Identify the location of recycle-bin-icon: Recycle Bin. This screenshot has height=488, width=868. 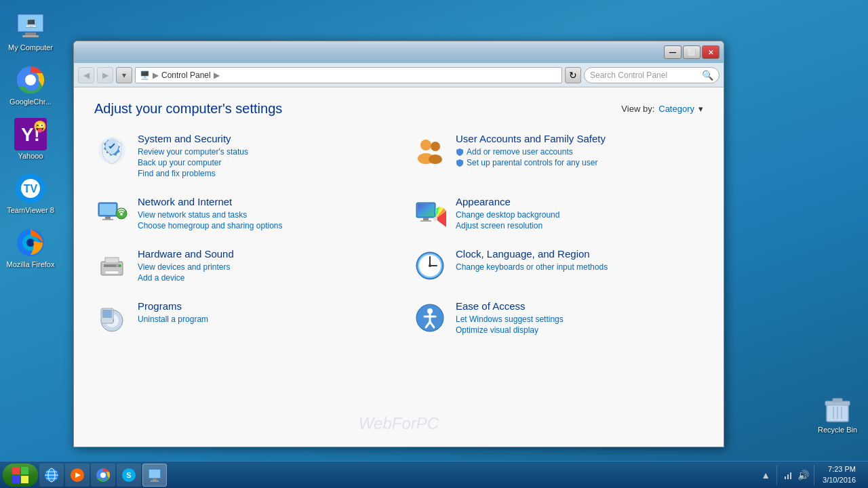
(837, 413).